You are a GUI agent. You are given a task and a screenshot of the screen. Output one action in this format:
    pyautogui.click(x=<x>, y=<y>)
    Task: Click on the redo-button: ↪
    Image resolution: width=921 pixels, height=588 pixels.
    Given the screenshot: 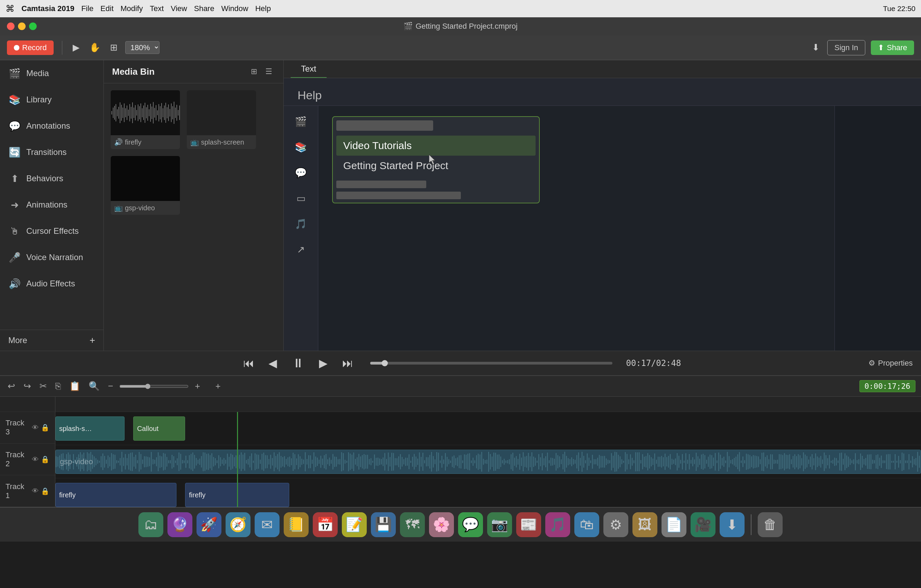 What is the action you would take?
    pyautogui.click(x=28, y=386)
    